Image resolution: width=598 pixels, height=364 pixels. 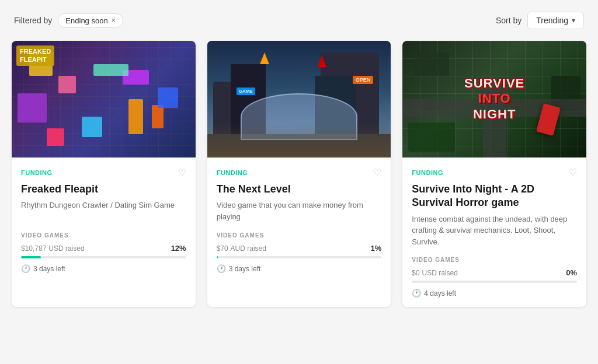 I want to click on card-2-status-row: FUNDING ♡, so click(x=299, y=173).